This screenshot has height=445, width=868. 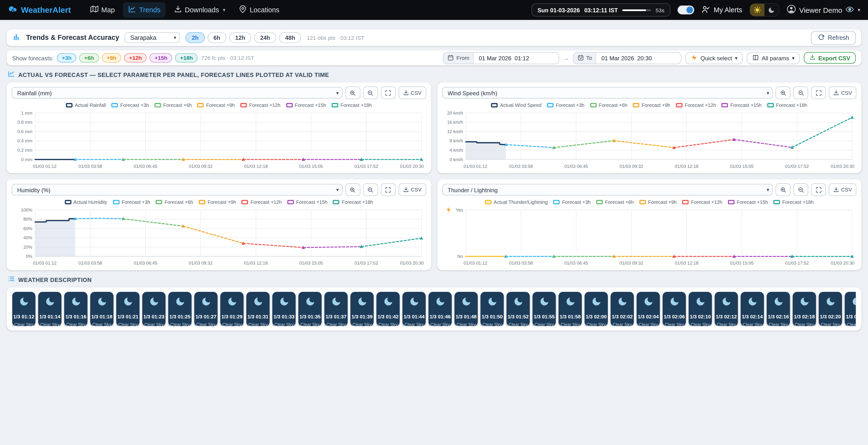 What do you see at coordinates (25, 131) in the screenshot?
I see `svg-text: 0.6 mm` at bounding box center [25, 131].